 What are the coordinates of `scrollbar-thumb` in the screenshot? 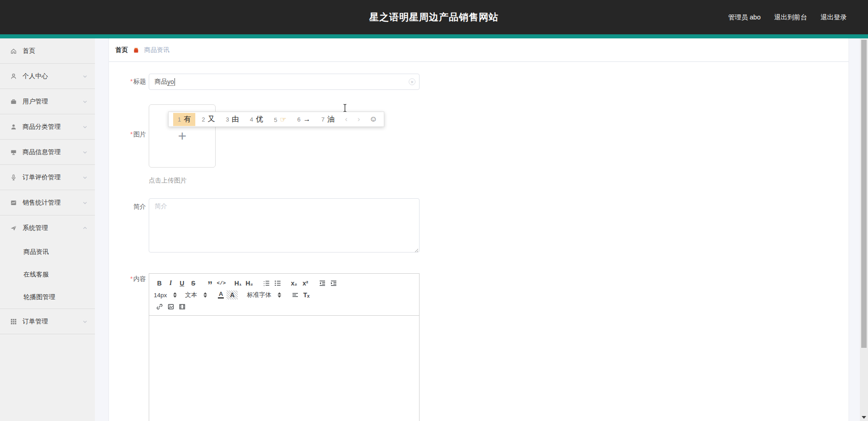 It's located at (864, 194).